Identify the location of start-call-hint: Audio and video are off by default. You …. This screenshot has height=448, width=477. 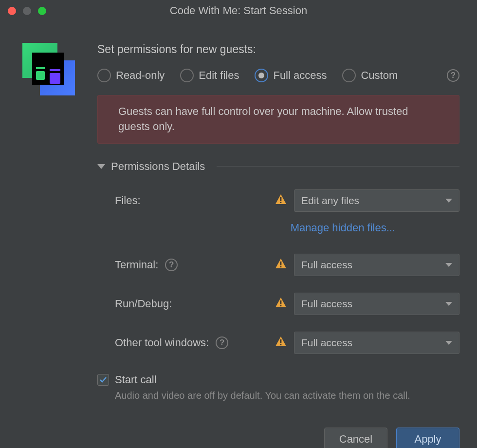
(278, 395).